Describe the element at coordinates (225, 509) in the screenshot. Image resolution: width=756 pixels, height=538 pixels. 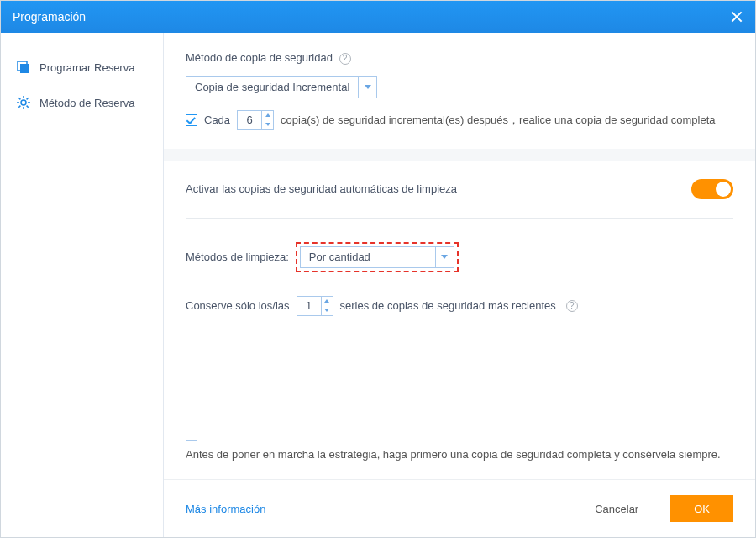
I see `more-info-link: Más información` at that location.